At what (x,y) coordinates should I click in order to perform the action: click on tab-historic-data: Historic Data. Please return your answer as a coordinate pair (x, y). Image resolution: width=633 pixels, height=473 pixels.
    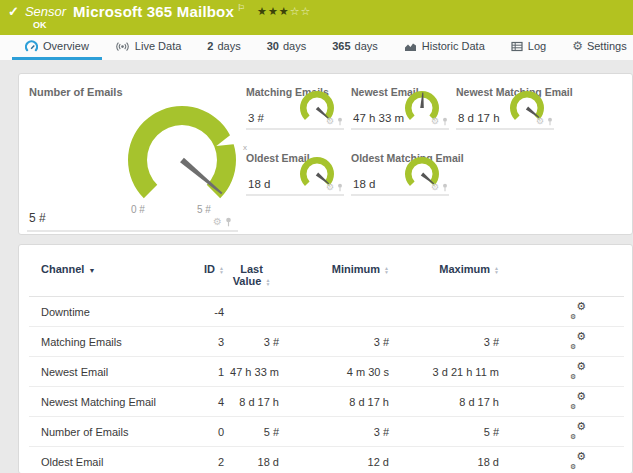
    Looking at the image, I should click on (444, 48).